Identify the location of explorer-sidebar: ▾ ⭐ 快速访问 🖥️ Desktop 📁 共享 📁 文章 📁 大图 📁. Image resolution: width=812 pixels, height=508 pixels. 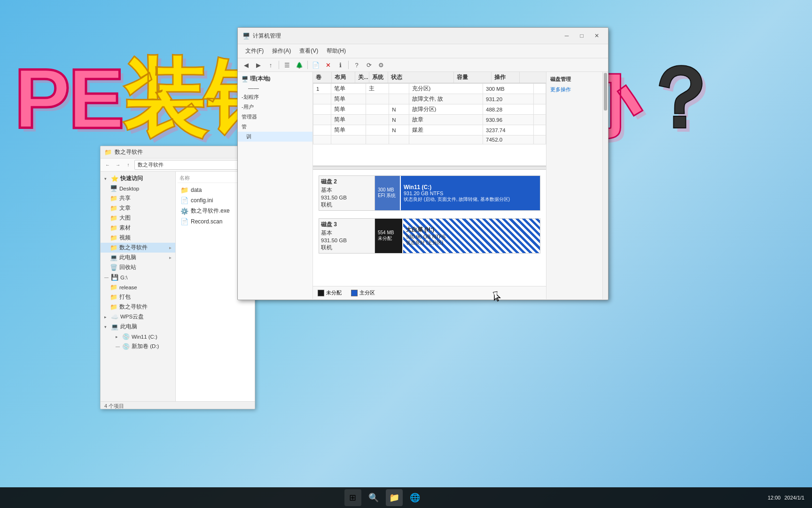
(138, 286).